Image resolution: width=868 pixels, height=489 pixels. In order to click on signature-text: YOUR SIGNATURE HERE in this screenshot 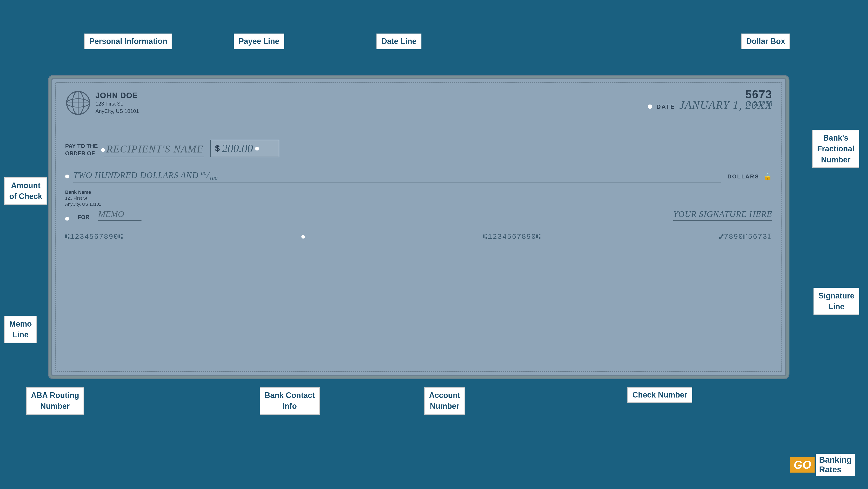, I will do `click(723, 215)`.